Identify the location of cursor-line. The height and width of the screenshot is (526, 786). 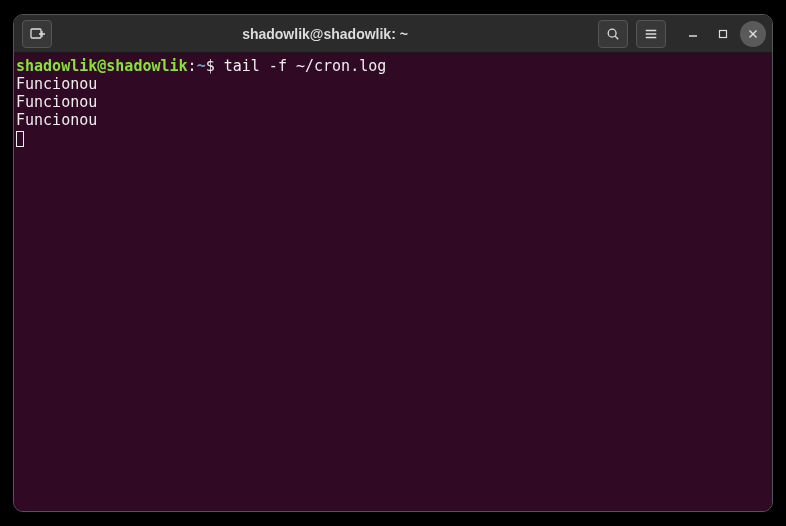
(393, 138).